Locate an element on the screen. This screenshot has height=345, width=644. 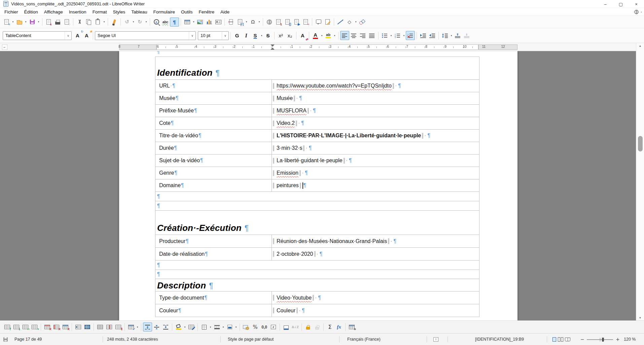
selection-mode-status: I is located at coordinates (436, 339).